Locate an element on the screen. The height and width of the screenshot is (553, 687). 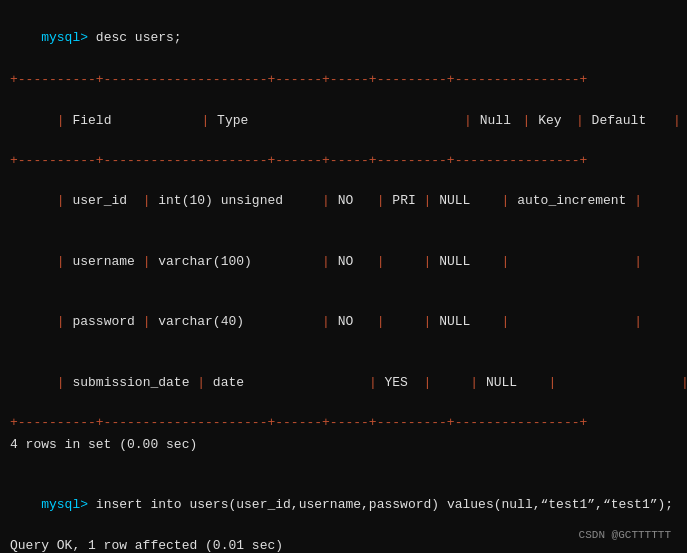
sql-insert1: insert into users(user_id,username,passw… is located at coordinates (384, 504).